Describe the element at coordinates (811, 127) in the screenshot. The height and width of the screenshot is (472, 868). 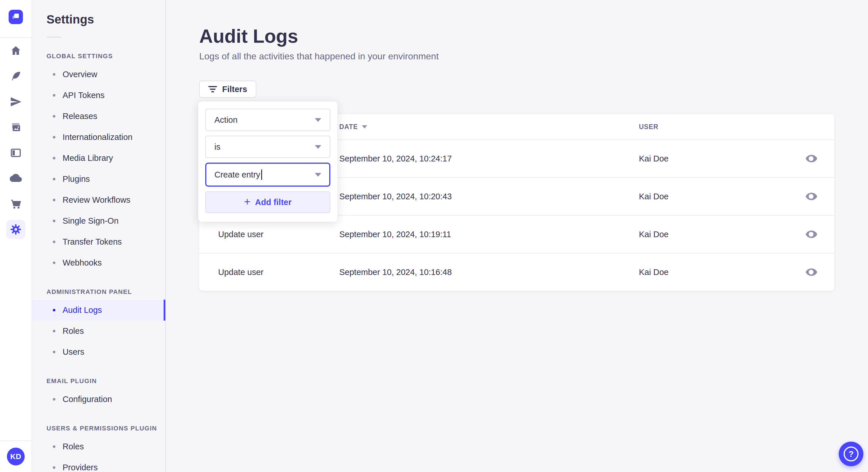
I see `column-header-actions` at that location.